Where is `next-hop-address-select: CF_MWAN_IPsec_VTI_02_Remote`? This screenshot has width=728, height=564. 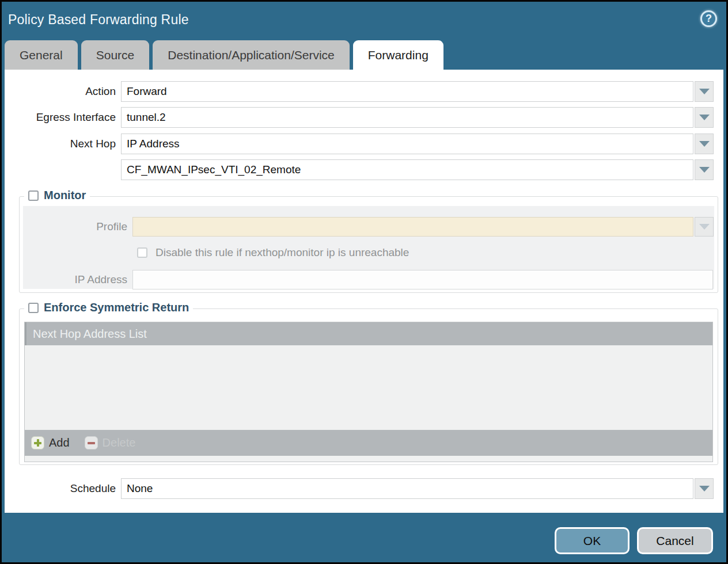 next-hop-address-select: CF_MWAN_IPsec_VTI_02_Remote is located at coordinates (407, 170).